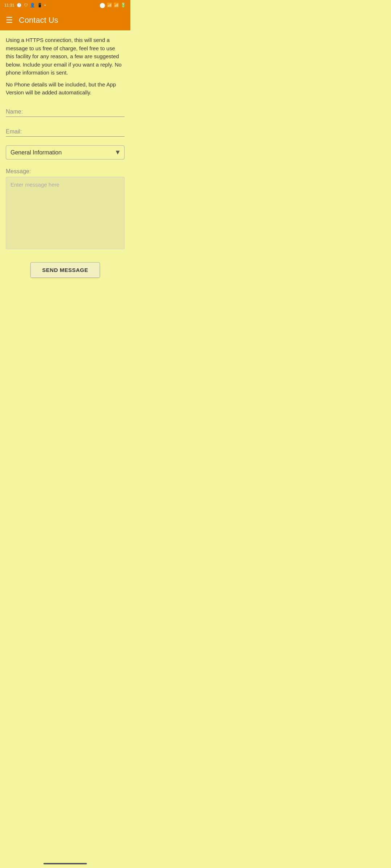 The width and height of the screenshot is (391, 868). What do you see at coordinates (65, 153) in the screenshot?
I see `category-dropdown-container: General Information Bug Report Feature R…` at bounding box center [65, 153].